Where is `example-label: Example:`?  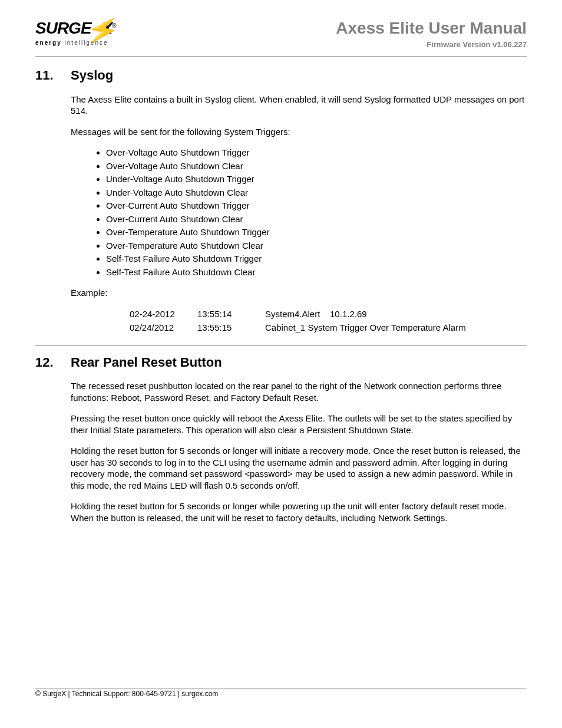 example-label: Example: is located at coordinates (299, 293).